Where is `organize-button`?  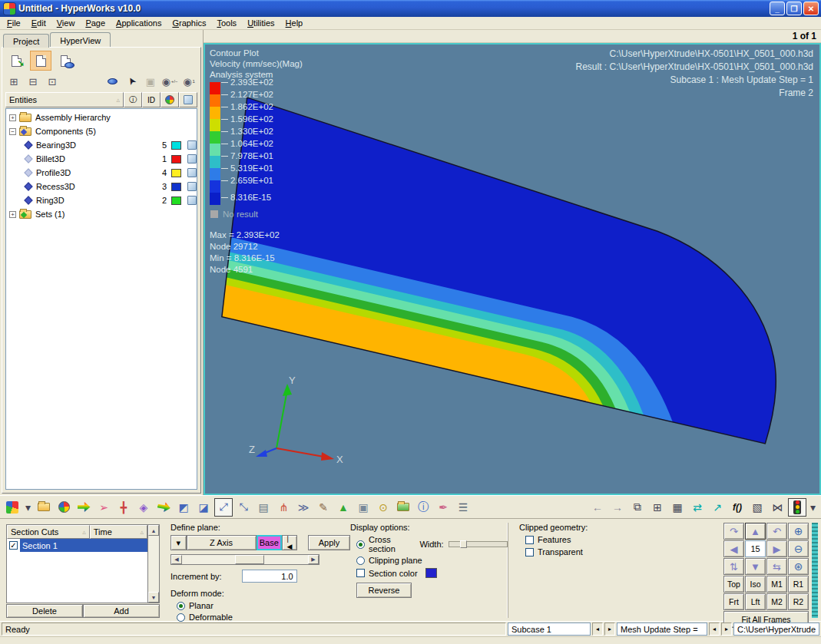 organize-button is located at coordinates (403, 507).